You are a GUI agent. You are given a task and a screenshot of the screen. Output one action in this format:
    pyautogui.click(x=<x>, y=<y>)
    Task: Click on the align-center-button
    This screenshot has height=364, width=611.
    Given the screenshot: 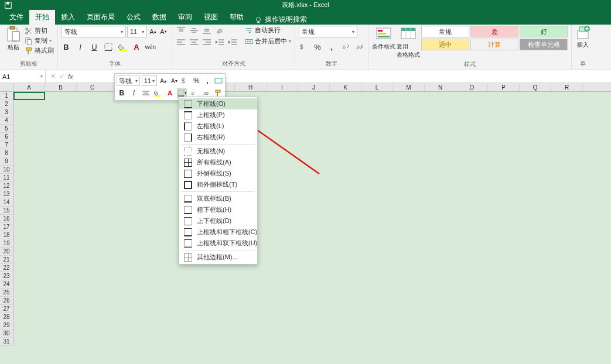 What is the action you would take?
    pyautogui.click(x=194, y=42)
    